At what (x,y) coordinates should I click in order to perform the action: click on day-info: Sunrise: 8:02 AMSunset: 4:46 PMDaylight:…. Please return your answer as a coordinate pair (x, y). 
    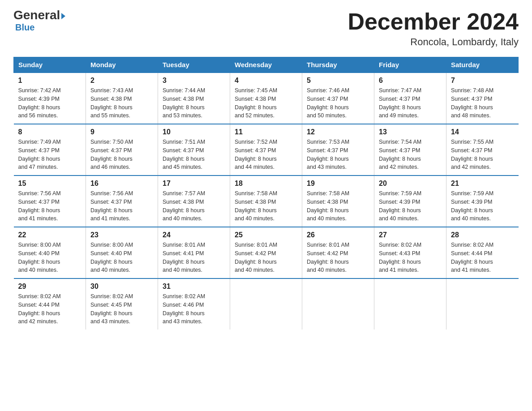
    Looking at the image, I should click on (194, 309).